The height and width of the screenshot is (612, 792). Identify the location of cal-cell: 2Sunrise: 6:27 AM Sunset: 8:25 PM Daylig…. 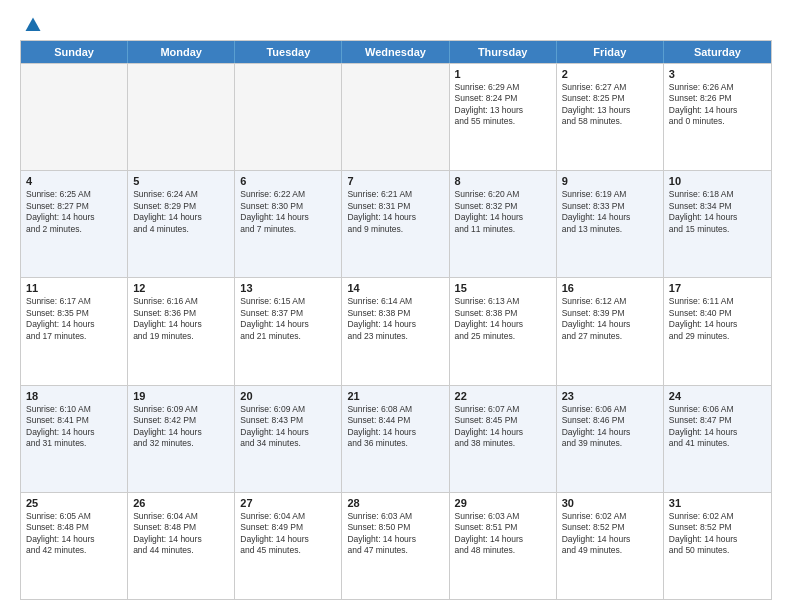
(610, 117).